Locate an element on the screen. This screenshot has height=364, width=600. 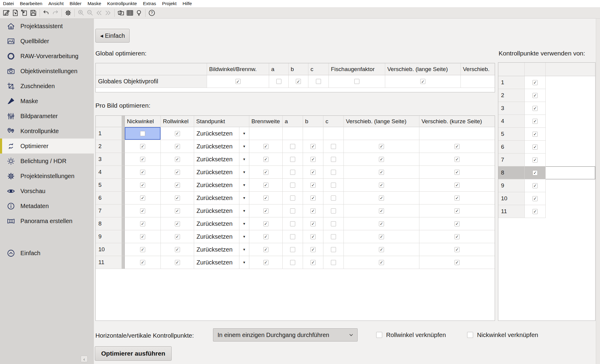
open-project-icon is located at coordinates (15, 13).